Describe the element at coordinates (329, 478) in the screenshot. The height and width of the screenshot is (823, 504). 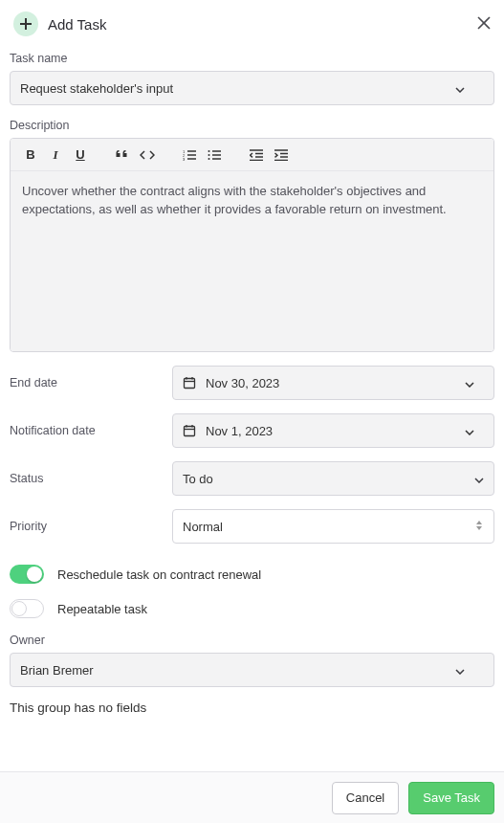
I see `status-value: To do` at that location.